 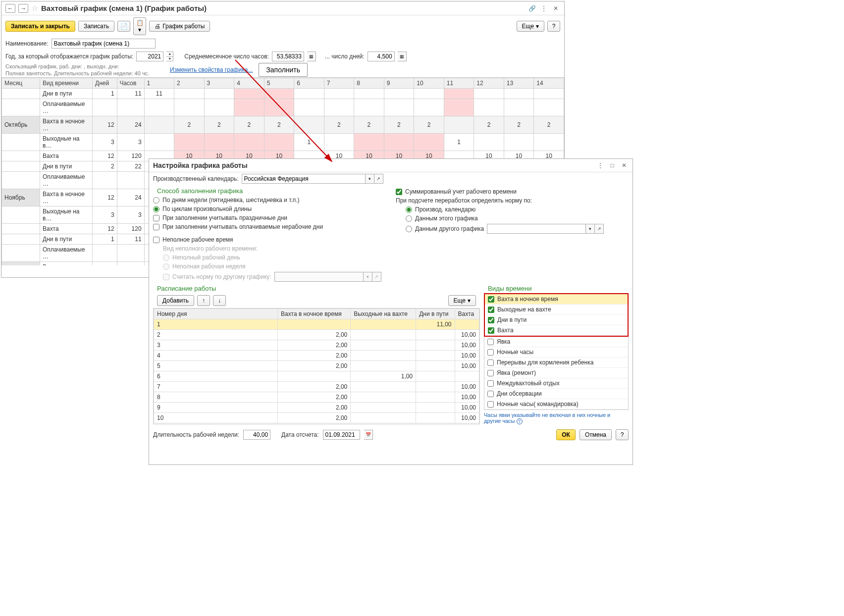 What do you see at coordinates (269, 218) in the screenshot?
I see `holidays-check: При заполнении учитывать праздничные дни` at bounding box center [269, 218].